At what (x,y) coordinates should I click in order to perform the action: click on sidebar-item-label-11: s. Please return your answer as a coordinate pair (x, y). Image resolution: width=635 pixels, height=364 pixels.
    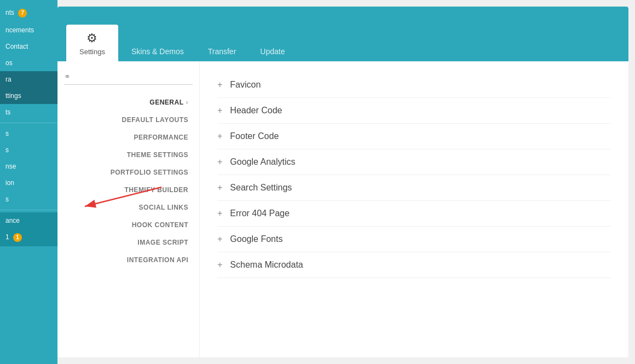
    Looking at the image, I should click on (7, 199).